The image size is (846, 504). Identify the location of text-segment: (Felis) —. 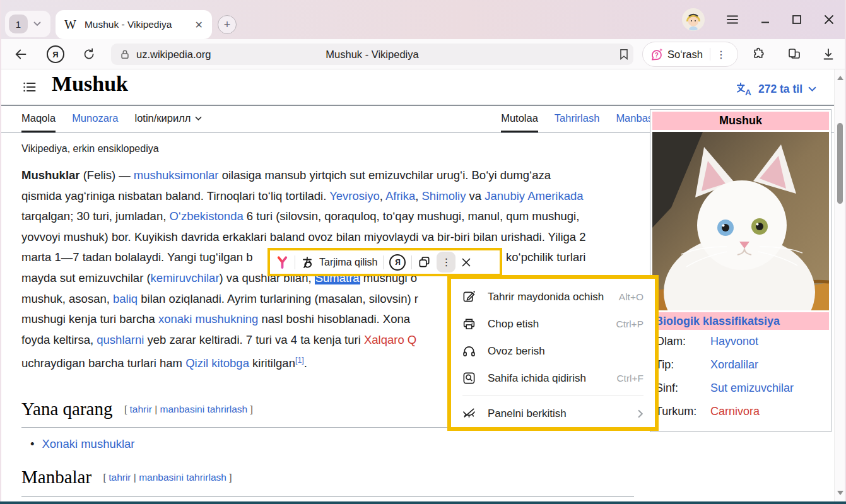
(107, 175).